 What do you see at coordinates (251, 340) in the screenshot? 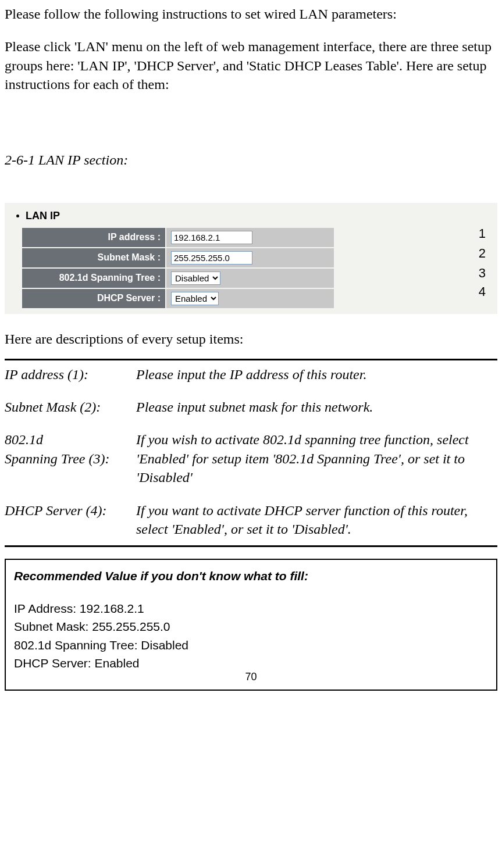
I see `descriptions-intro: Here are descriptions of every setup ite…` at bounding box center [251, 340].